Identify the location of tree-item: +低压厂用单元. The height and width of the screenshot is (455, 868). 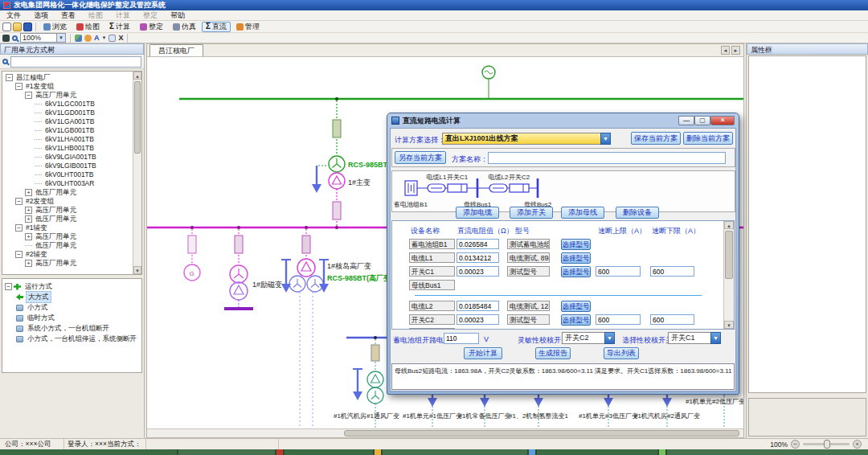
(72, 193).